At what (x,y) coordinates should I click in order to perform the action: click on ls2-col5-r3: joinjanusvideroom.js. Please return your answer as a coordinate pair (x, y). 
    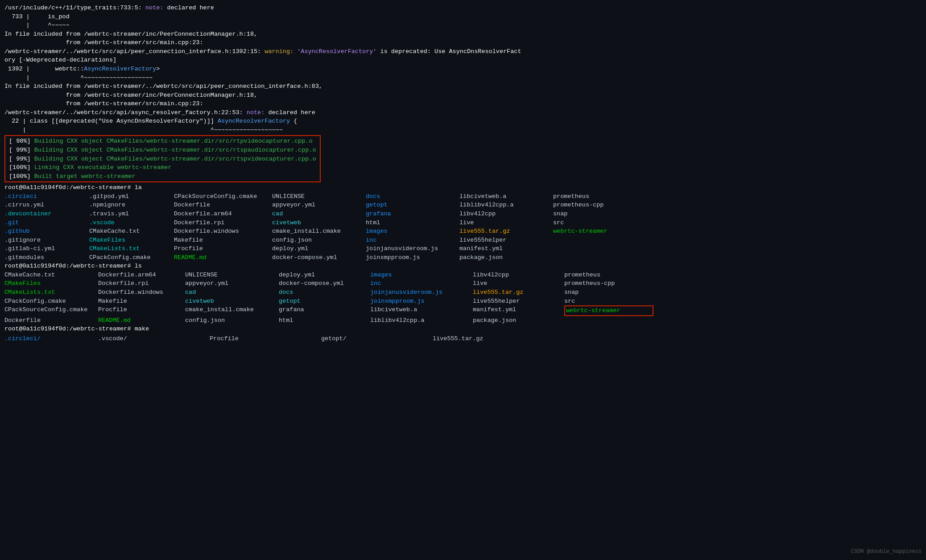
    Looking at the image, I should click on (422, 292).